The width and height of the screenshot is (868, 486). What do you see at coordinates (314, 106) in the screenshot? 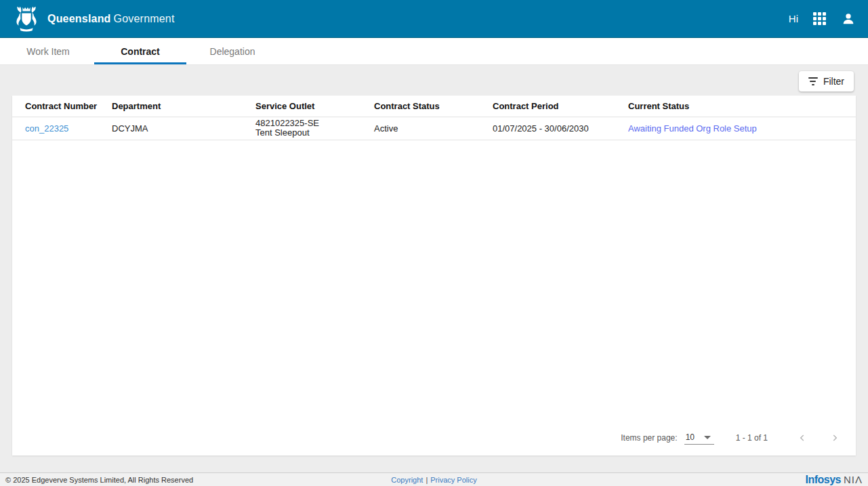
I see `col-service-outlet: Service Outlet` at bounding box center [314, 106].